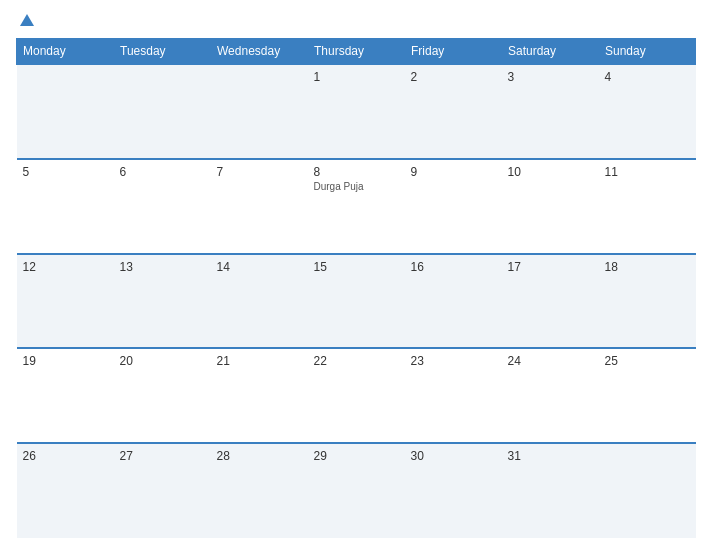 This screenshot has width=712, height=550. Describe the element at coordinates (648, 112) in the screenshot. I see `calendar-cell: 4` at that location.